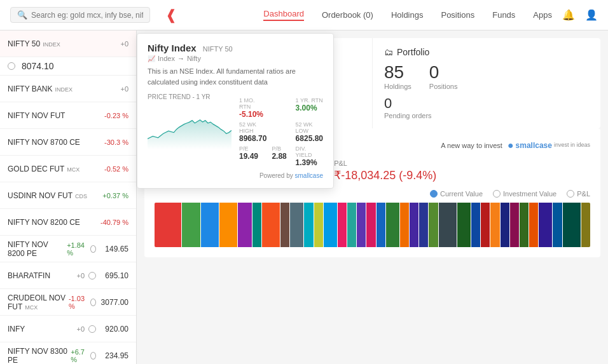 Image resolution: width=608 pixels, height=364 pixels. I want to click on chart-radio-group: Current Value Investment Value P&L, so click(373, 194).